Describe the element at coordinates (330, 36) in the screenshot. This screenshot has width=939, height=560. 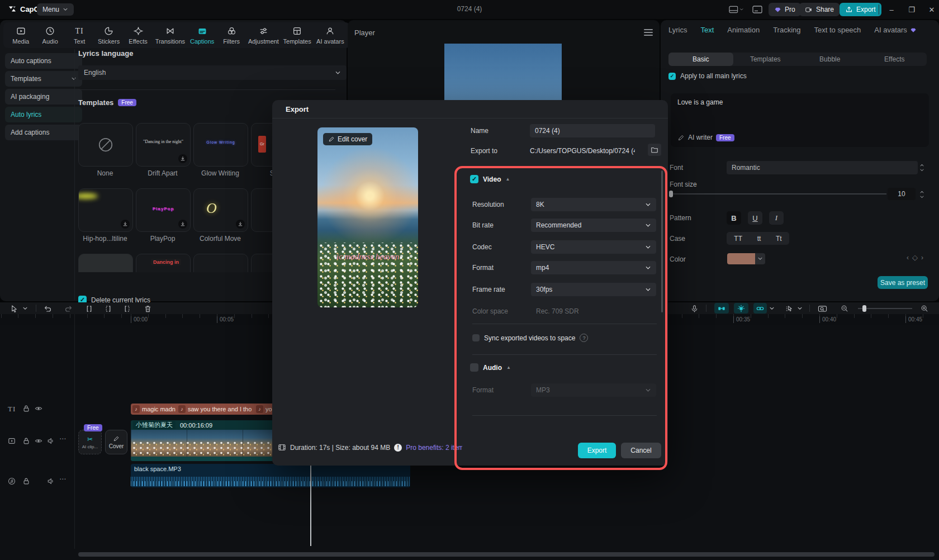
I see `ribbon-item-ai-avatars: AI avatars` at that location.